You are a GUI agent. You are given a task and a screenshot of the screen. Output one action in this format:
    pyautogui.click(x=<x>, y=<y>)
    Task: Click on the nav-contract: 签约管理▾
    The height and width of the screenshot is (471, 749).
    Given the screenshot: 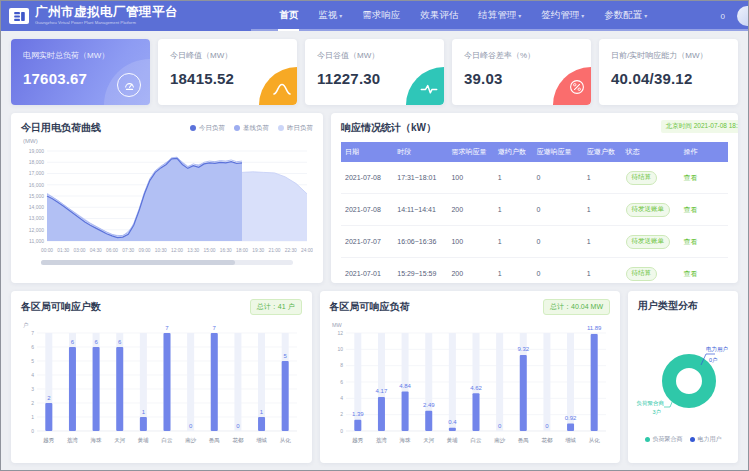 What is the action you would take?
    pyautogui.click(x=562, y=16)
    